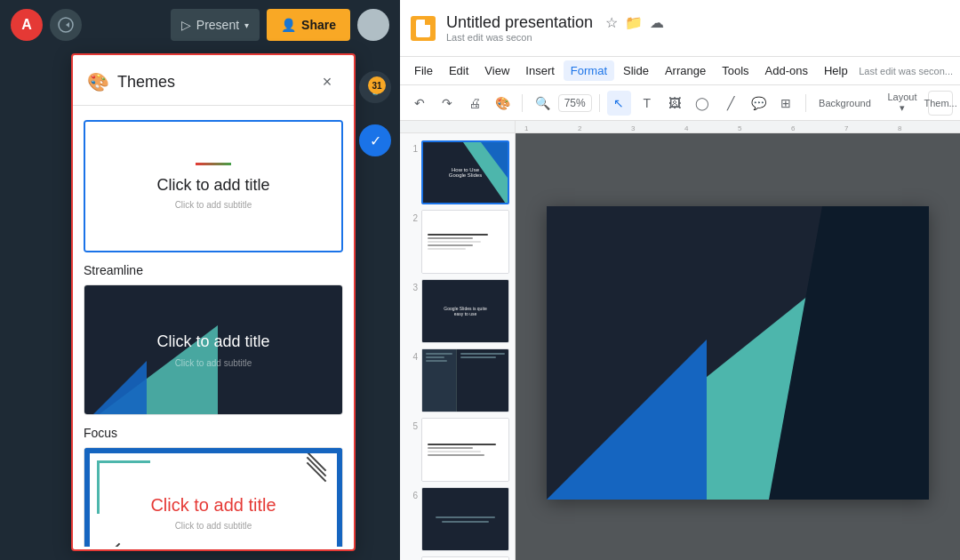 The height and width of the screenshot is (560, 960). I want to click on table-row: 4, so click(457, 380).